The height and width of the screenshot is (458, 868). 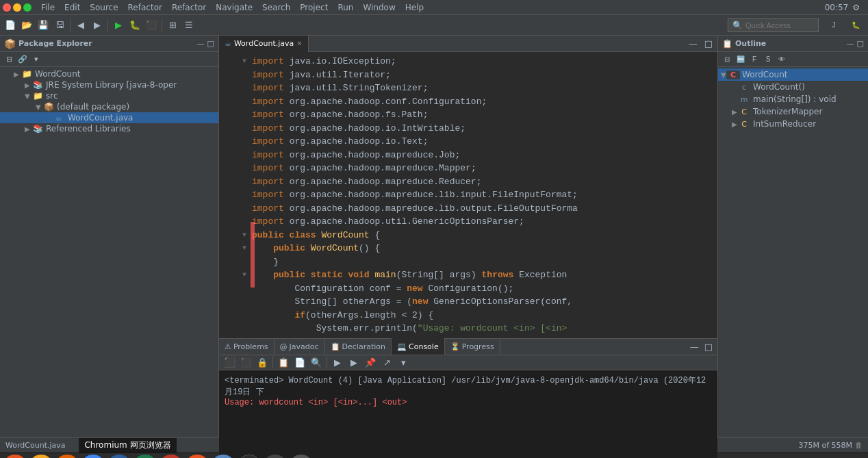 What do you see at coordinates (793, 112) in the screenshot?
I see `outline-item-tokenizer: ▶ C TokenizerMapper` at bounding box center [793, 112].